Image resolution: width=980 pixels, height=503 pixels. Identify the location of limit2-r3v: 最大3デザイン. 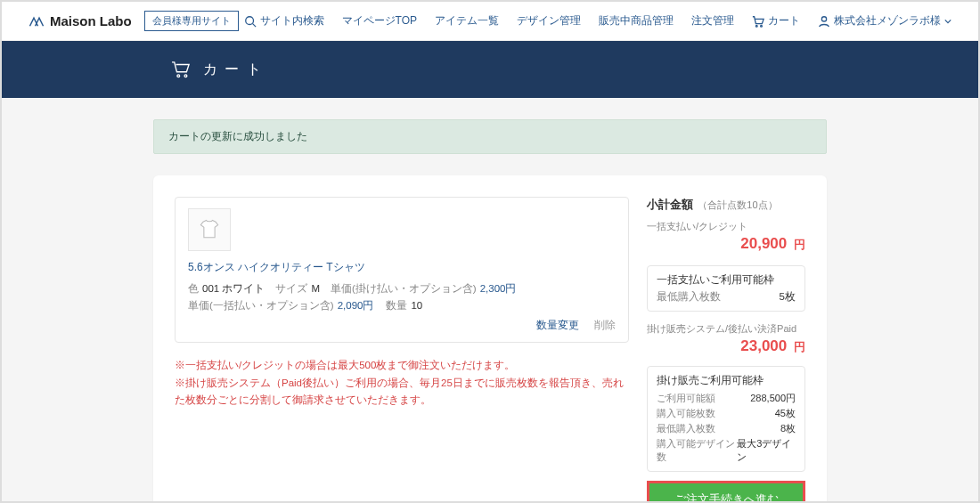
(766, 450).